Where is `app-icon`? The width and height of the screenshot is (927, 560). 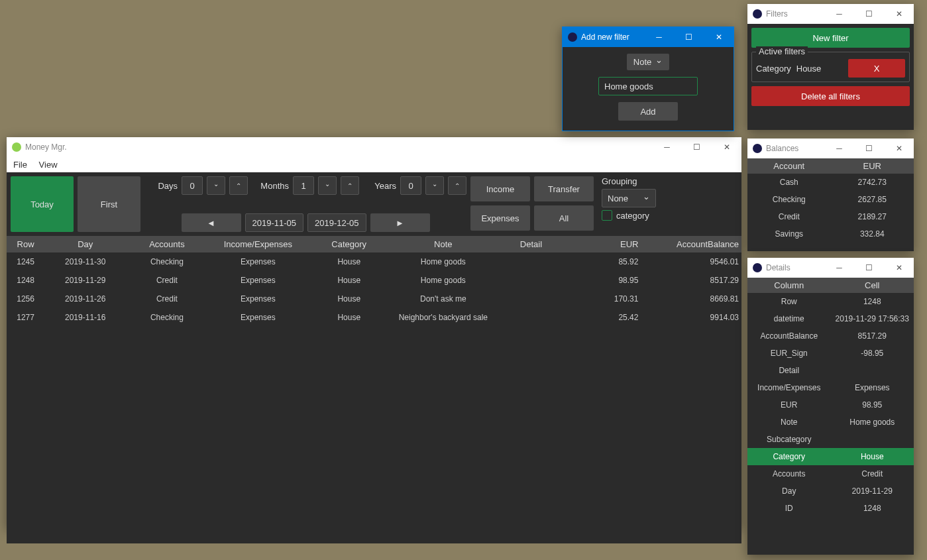
app-icon is located at coordinates (757, 148).